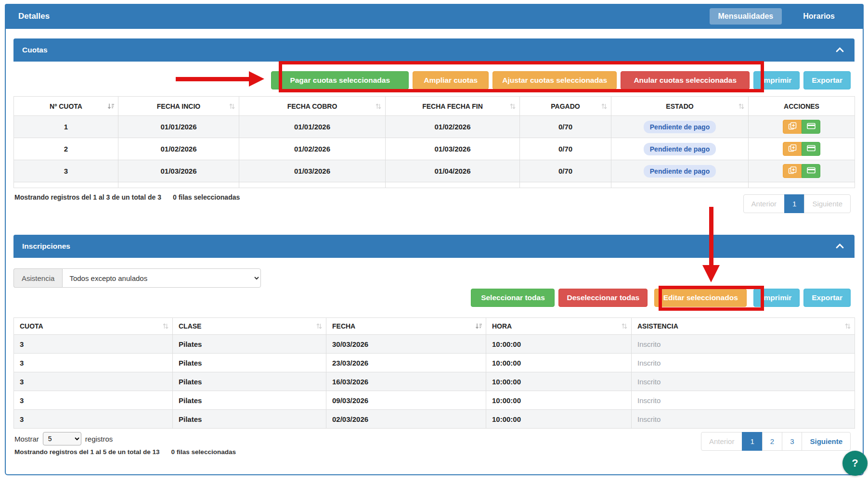 The width and height of the screenshot is (868, 482). Describe the element at coordinates (62, 439) in the screenshot. I see `page-length-select: 5` at that location.